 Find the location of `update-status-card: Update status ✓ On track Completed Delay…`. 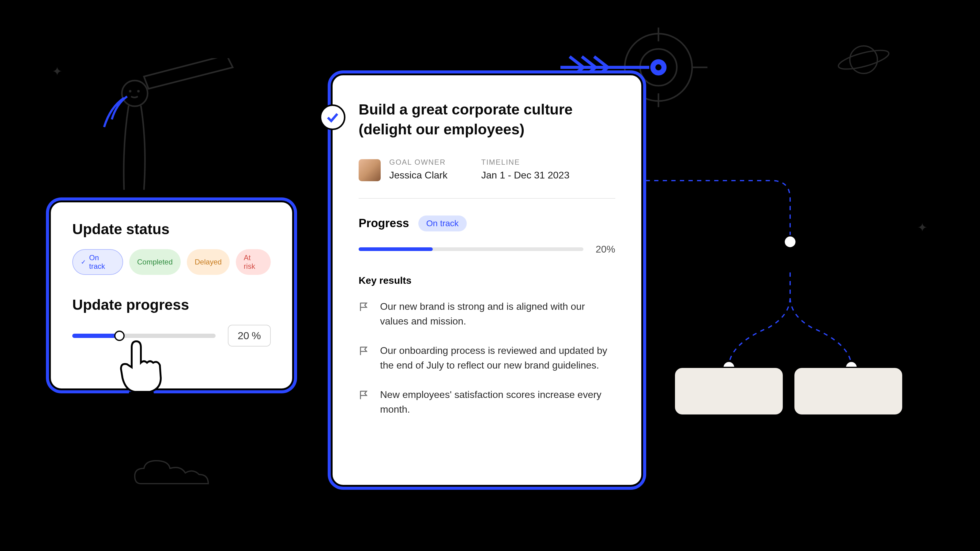

update-status-card: Update status ✓ On track Completed Delay… is located at coordinates (172, 295).